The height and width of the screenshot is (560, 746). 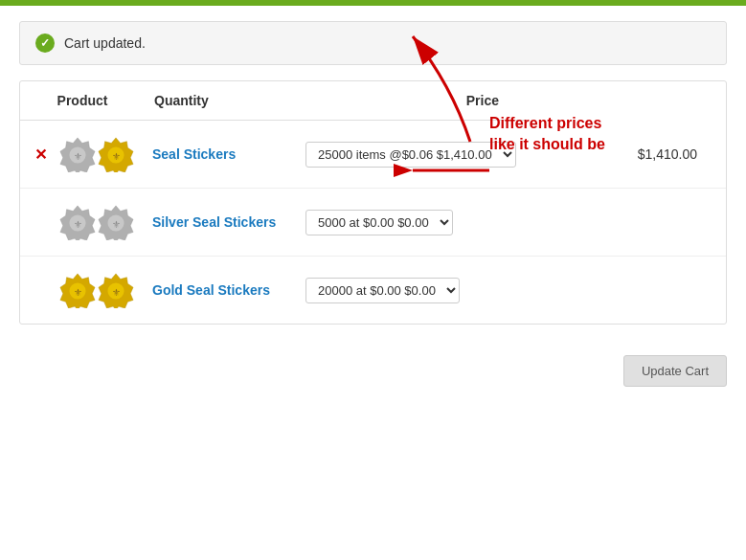 I want to click on price-header: Price, so click(x=413, y=101).